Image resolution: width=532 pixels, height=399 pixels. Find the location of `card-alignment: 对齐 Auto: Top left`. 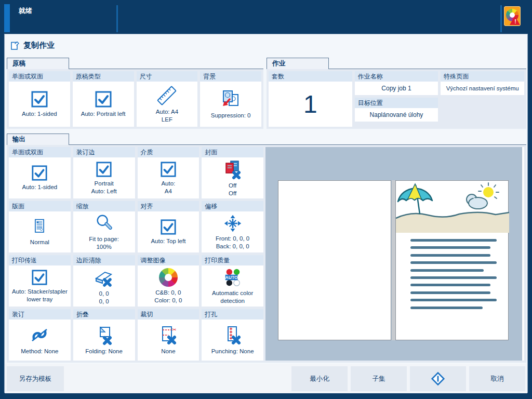

card-alignment: 对齐 Auto: Top left is located at coordinates (168, 227).